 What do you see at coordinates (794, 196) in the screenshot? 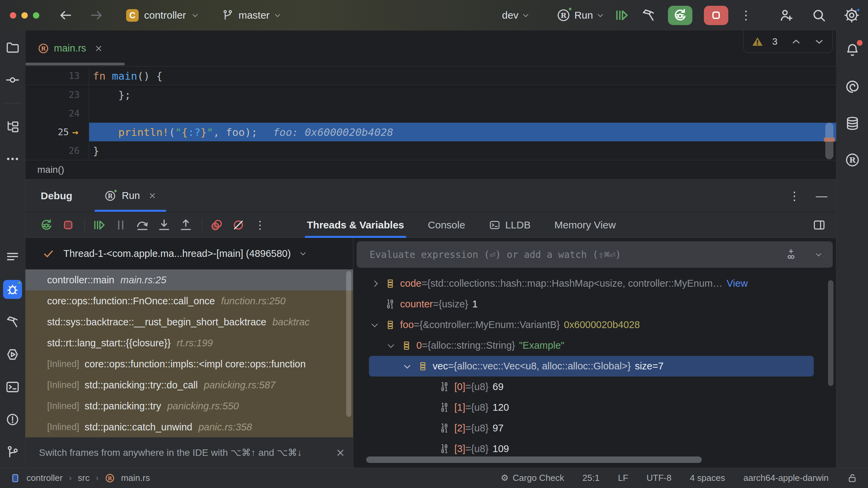
I see `debug-more-kebab-icon: ⋮` at bounding box center [794, 196].